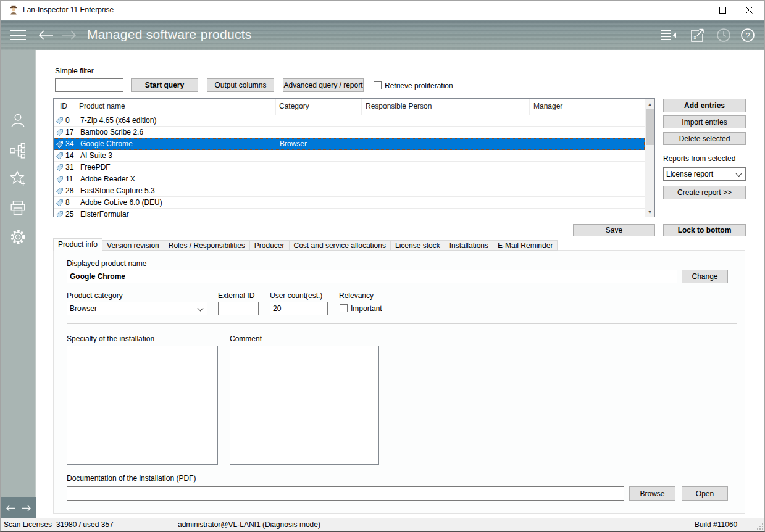 This screenshot has height=532, width=765. Describe the element at coordinates (652, 494) in the screenshot. I see `browse-button: Browse` at that location.